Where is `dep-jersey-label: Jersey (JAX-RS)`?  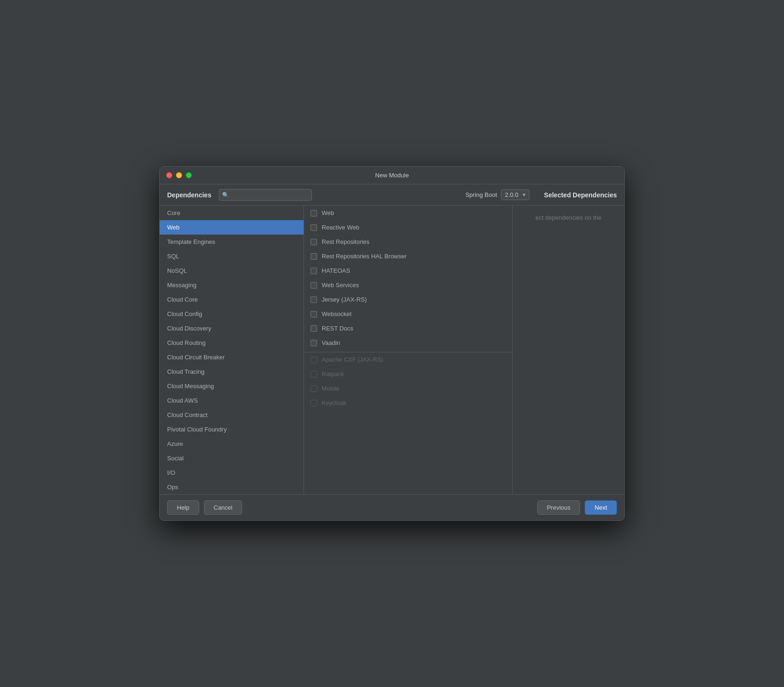 dep-jersey-label: Jersey (JAX-RS) is located at coordinates (345, 300).